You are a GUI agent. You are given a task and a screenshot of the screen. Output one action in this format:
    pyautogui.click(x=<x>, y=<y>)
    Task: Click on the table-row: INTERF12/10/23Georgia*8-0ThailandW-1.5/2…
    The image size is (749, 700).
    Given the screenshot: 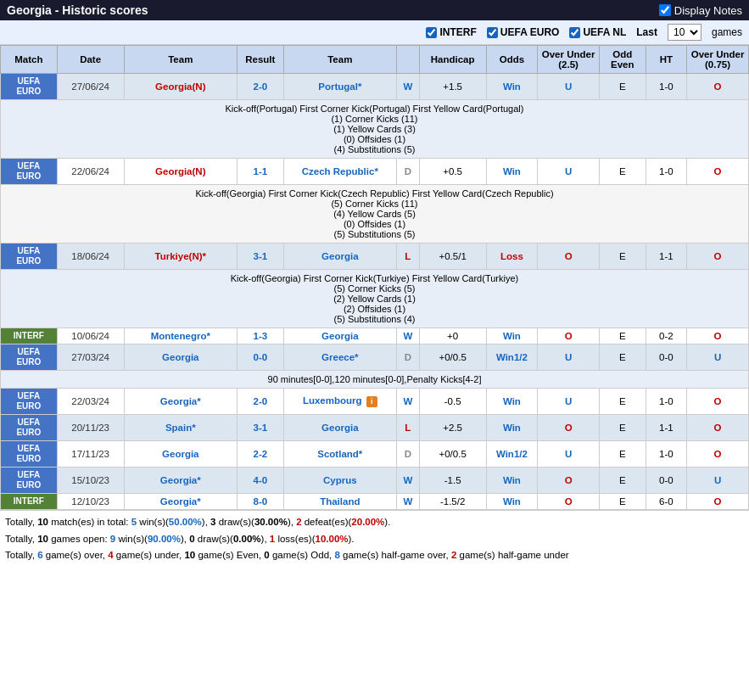 What is the action you would take?
    pyautogui.click(x=375, y=502)
    